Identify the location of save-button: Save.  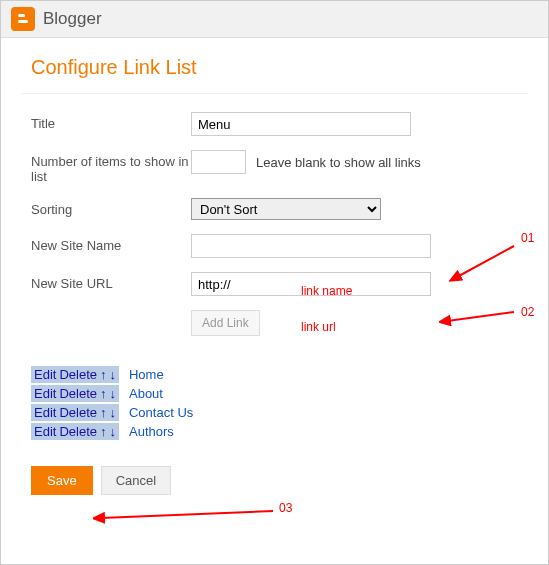
(62, 480).